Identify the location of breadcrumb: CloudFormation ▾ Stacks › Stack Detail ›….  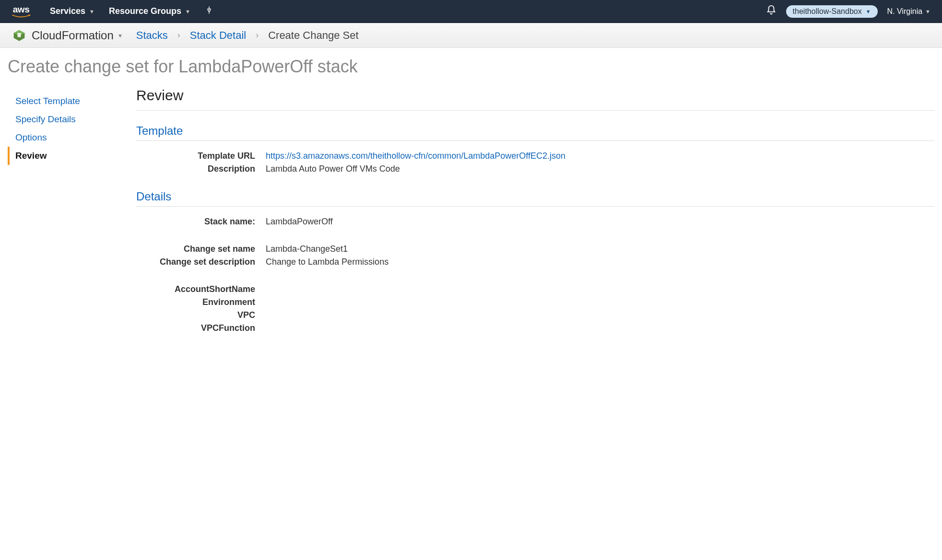
(471, 35).